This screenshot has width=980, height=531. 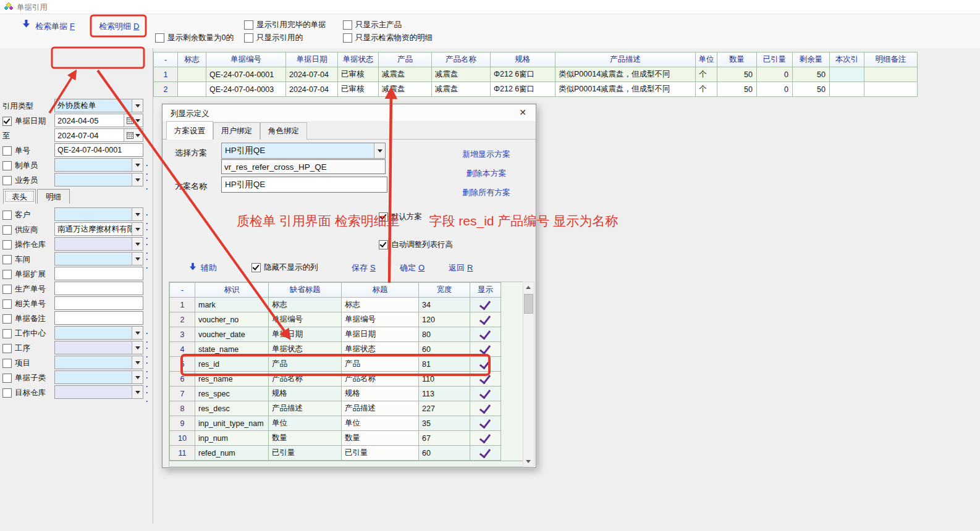 I want to click on width-cell: 110, so click(x=445, y=379).